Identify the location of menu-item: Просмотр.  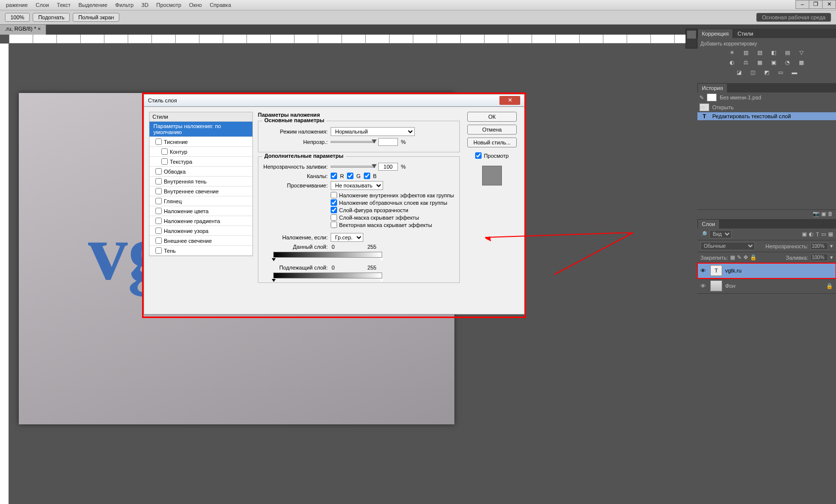
(169, 5).